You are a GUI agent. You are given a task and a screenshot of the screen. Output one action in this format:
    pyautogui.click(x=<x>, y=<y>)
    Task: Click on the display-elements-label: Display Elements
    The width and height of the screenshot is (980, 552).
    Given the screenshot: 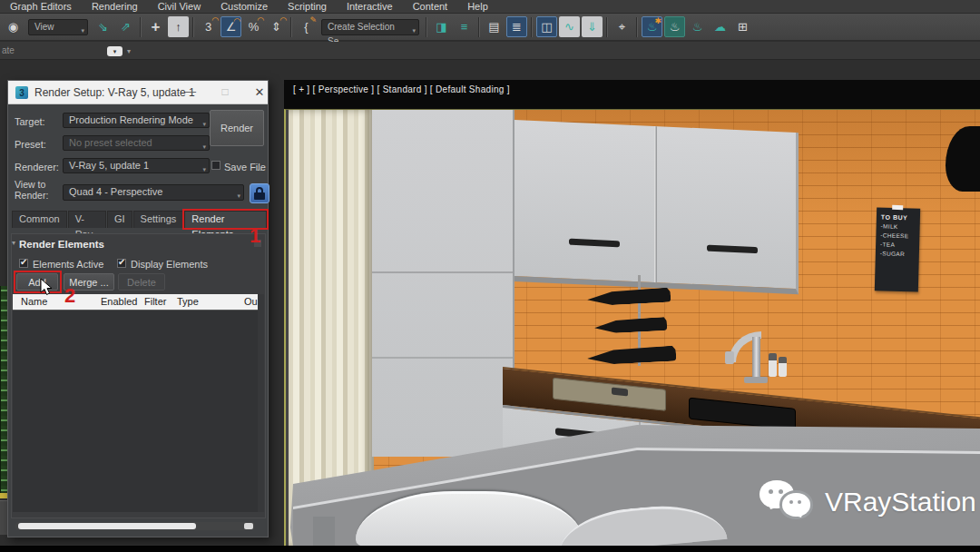 What is the action you would take?
    pyautogui.click(x=169, y=264)
    